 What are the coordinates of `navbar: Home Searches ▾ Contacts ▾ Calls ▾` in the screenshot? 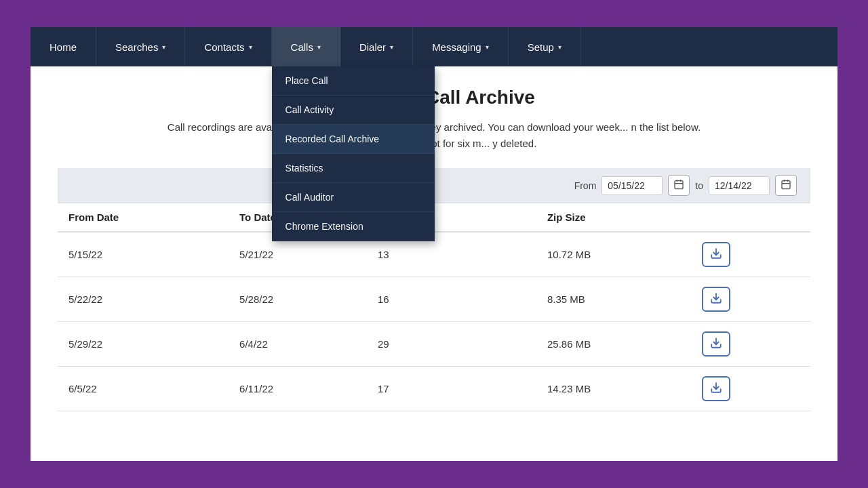 It's located at (434, 47).